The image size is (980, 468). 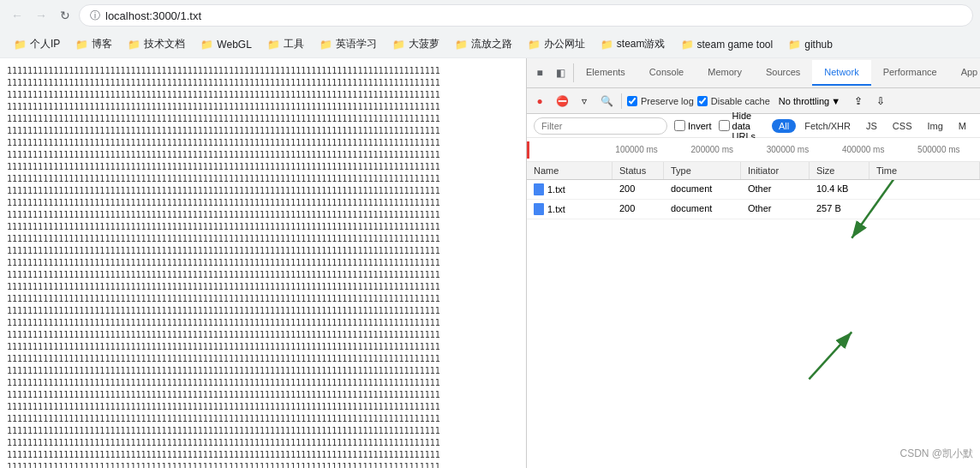 I want to click on filter-tab-css: CSS, so click(x=903, y=126).